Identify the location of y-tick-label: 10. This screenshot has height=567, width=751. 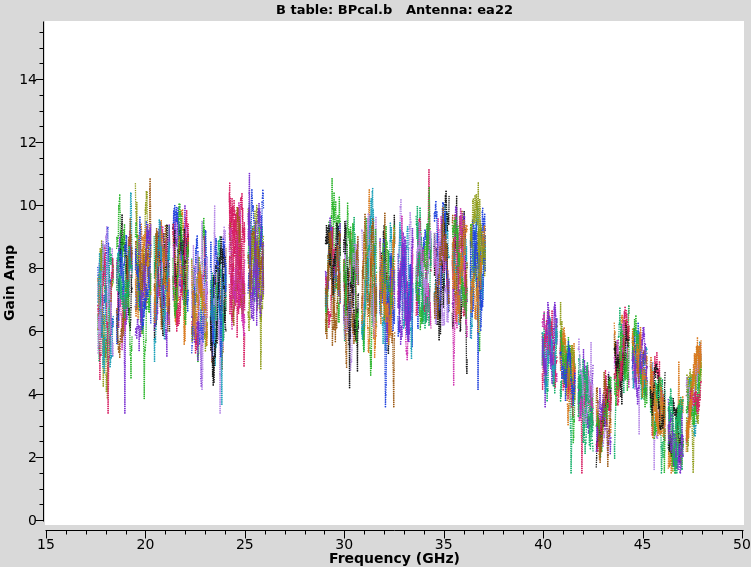
(20, 205).